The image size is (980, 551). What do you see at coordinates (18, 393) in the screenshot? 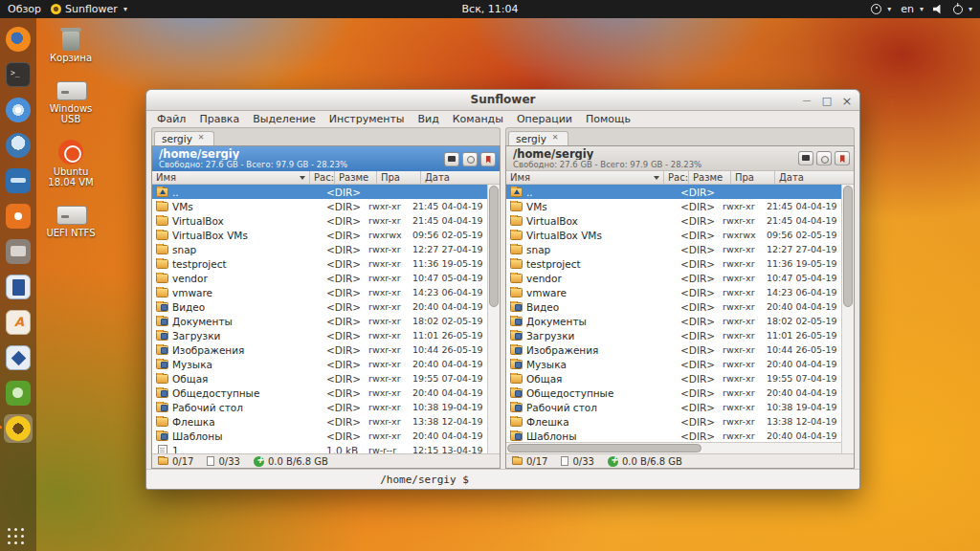
I see `dock-item-gimp` at bounding box center [18, 393].